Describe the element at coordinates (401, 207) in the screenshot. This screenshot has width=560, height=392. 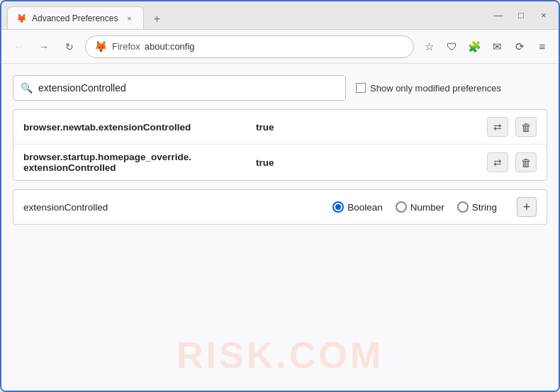
I see `number-radio-circle` at that location.